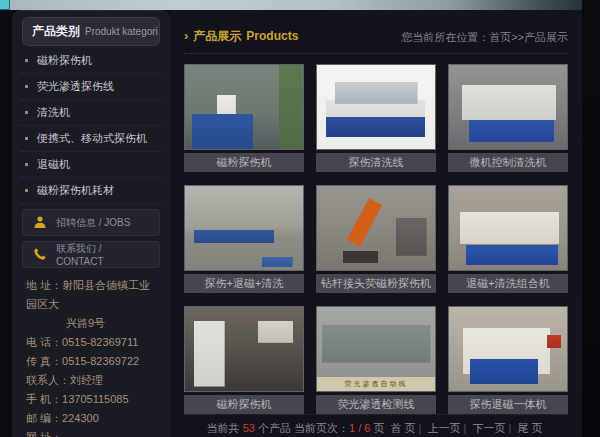  I want to click on product-caption: 退磁+清洗组合机, so click(508, 284).